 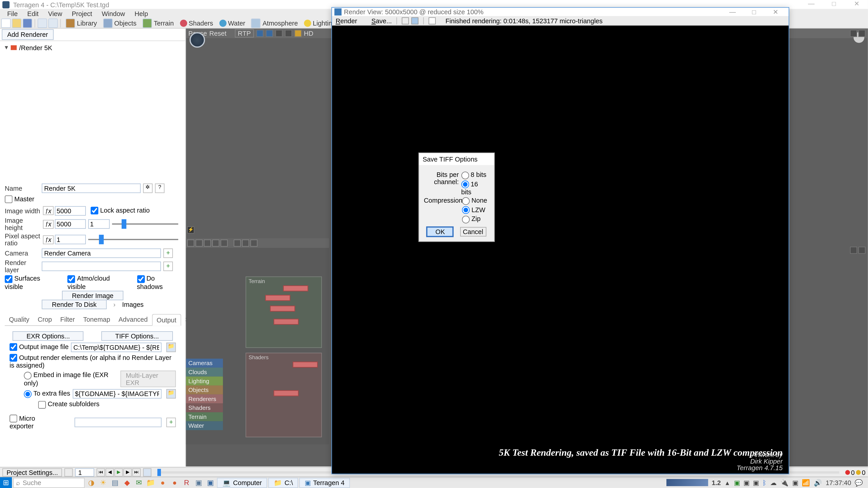 What do you see at coordinates (859, 482) in the screenshot?
I see `tray-notifications-icon: 💬` at bounding box center [859, 482].